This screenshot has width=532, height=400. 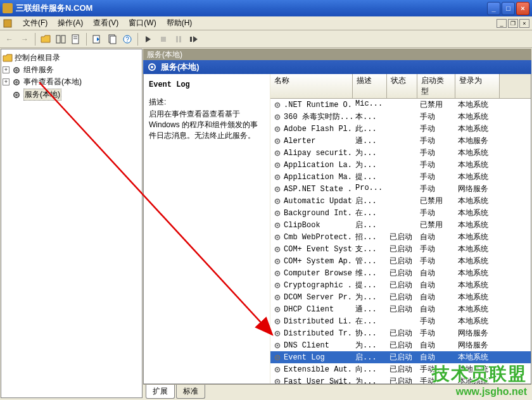 I want to click on col-name: 名称, so click(x=312, y=86).